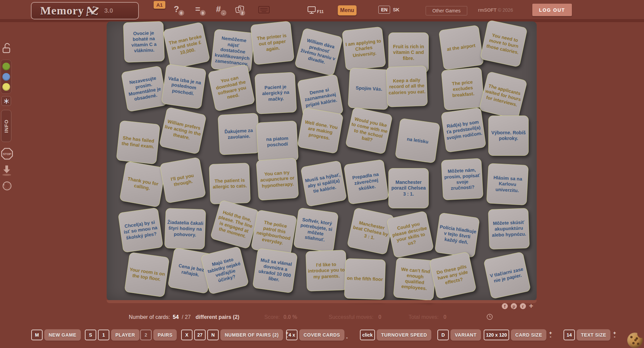  Describe the element at coordinates (7, 186) in the screenshot. I see `restart-button` at that location.